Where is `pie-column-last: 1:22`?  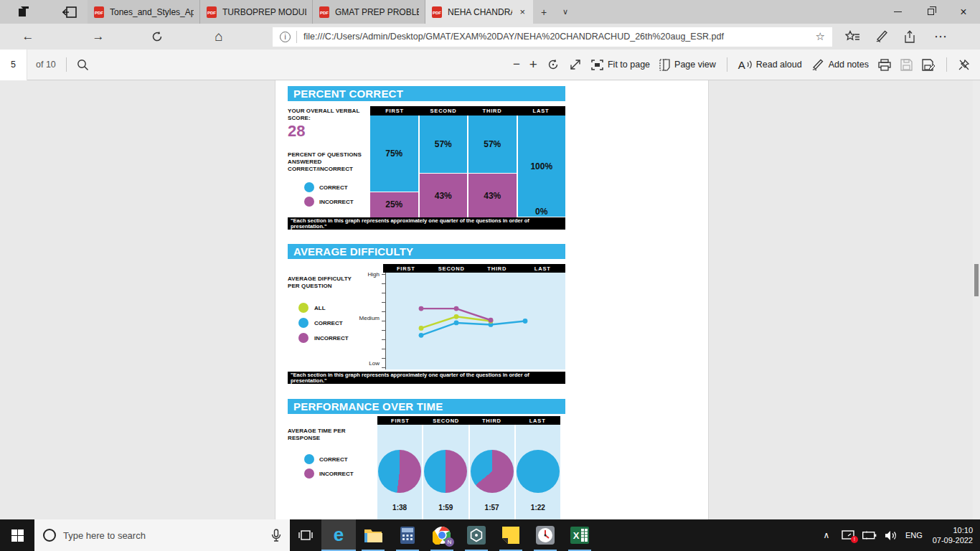 pie-column-last: 1:22 is located at coordinates (538, 472).